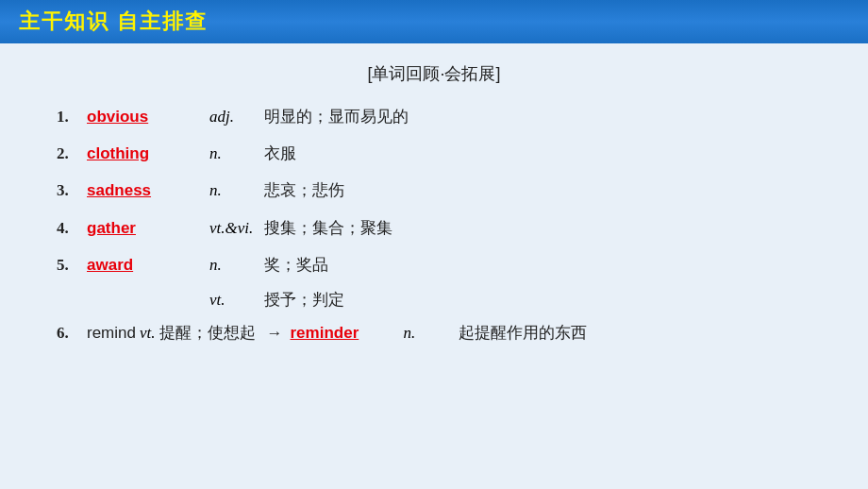 This screenshot has height=489, width=868. What do you see at coordinates (72, 228) in the screenshot?
I see `item-number: 4.` at bounding box center [72, 228].